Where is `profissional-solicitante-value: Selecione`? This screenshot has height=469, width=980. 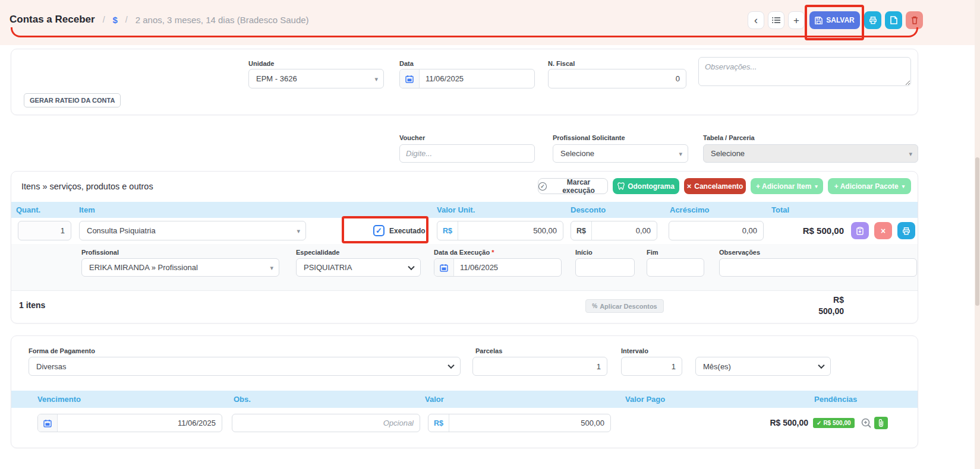 profissional-solicitante-value: Selecione is located at coordinates (578, 153).